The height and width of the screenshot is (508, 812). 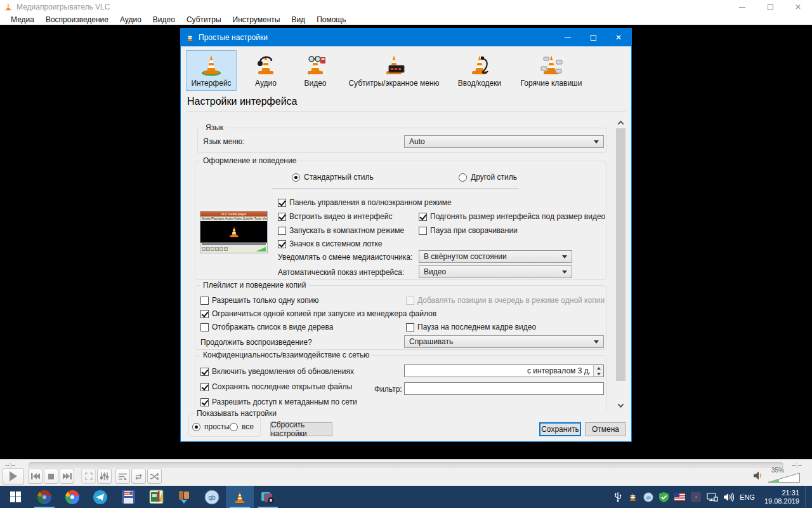 What do you see at coordinates (330, 244) in the screenshot?
I see `checkbox-systray-icon: Значок в системном лотке` at bounding box center [330, 244].